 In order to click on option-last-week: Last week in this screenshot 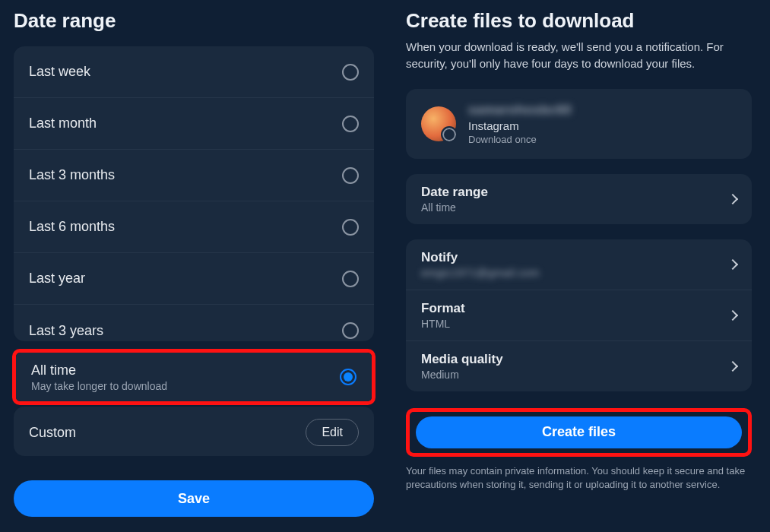, I will do `click(194, 72)`.